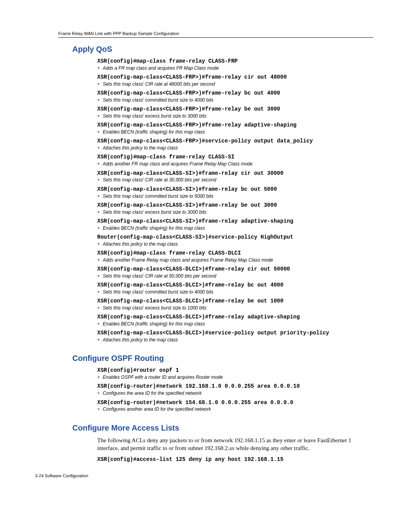  I want to click on acl-cmd: XSR(config)#access-list 125 deny ip any …, so click(231, 459).